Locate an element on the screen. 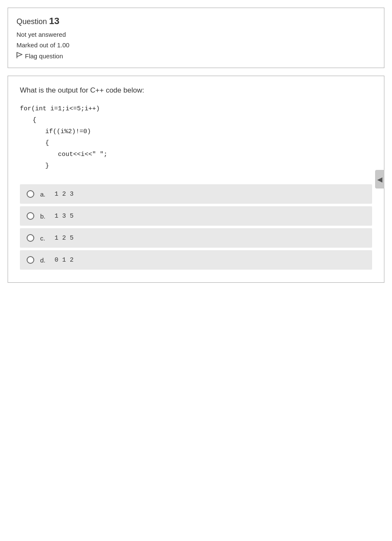  options-list: a. 1 2 3 b. 1 3 5 c. 1 2 5 d. 0 1 2 is located at coordinates (196, 227).